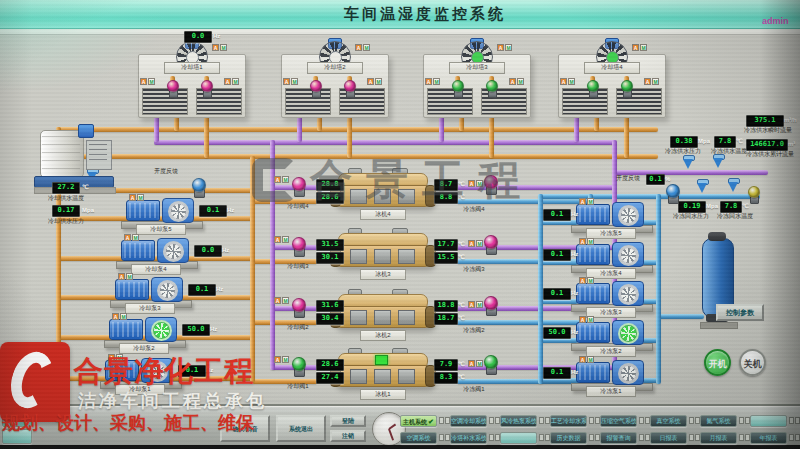 The width and height of the screenshot is (800, 449). I want to click on chw-supply-pressure-unit: Mpa, so click(704, 141).